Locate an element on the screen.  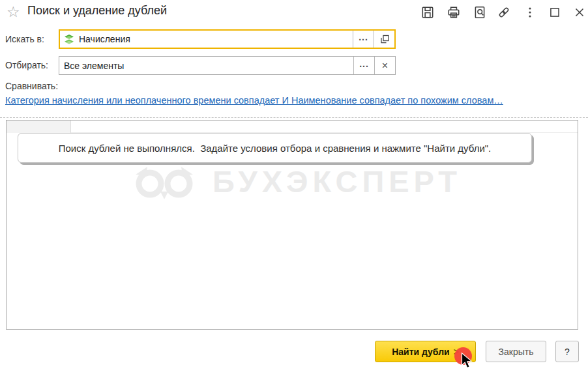
get-link-icon is located at coordinates (504, 12).